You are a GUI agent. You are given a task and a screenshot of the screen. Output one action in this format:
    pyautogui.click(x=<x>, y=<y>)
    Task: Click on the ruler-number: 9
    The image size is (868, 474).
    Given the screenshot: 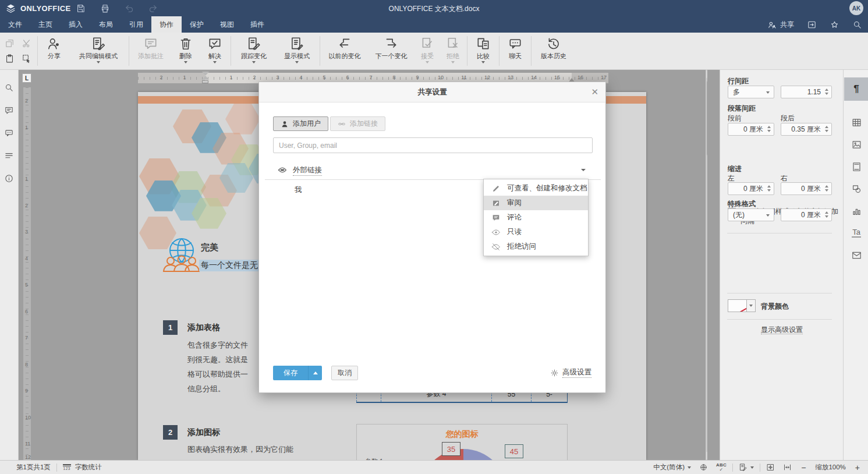 What is the action you would take?
    pyautogui.click(x=417, y=77)
    